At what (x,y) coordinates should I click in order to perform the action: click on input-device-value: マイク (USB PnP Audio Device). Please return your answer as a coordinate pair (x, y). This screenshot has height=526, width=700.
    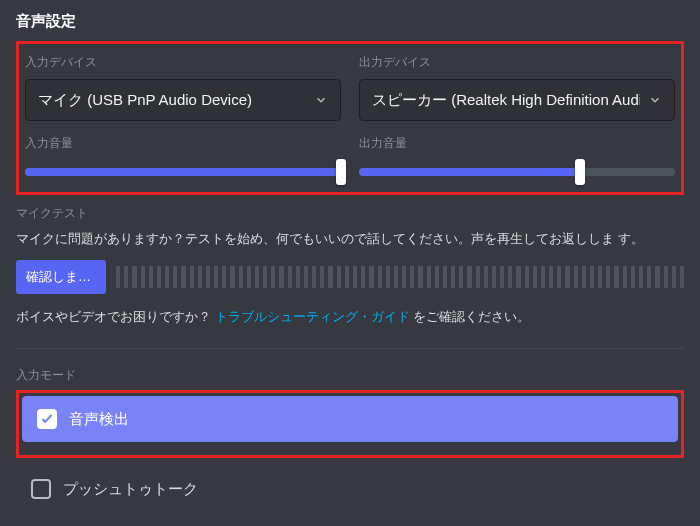
    Looking at the image, I should click on (145, 100).